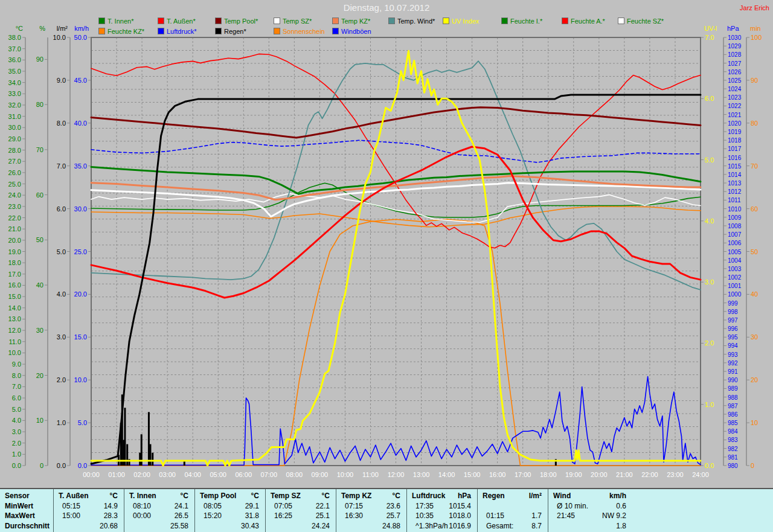 This screenshot has height=532, width=773. I want to click on svg-text: 988, so click(733, 397).